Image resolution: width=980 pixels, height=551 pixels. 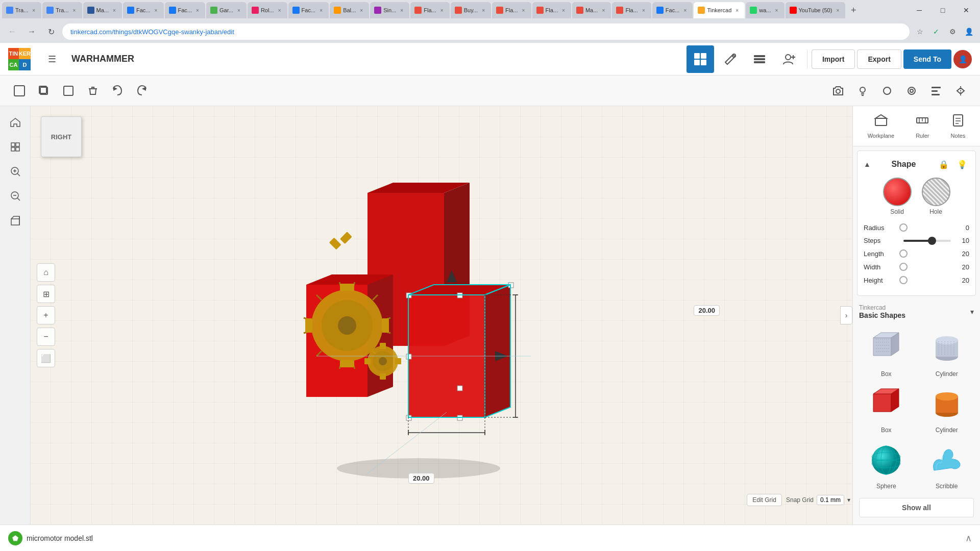 What do you see at coordinates (552, 10) in the screenshot?
I see `tab-14: Fla... ×` at bounding box center [552, 10].